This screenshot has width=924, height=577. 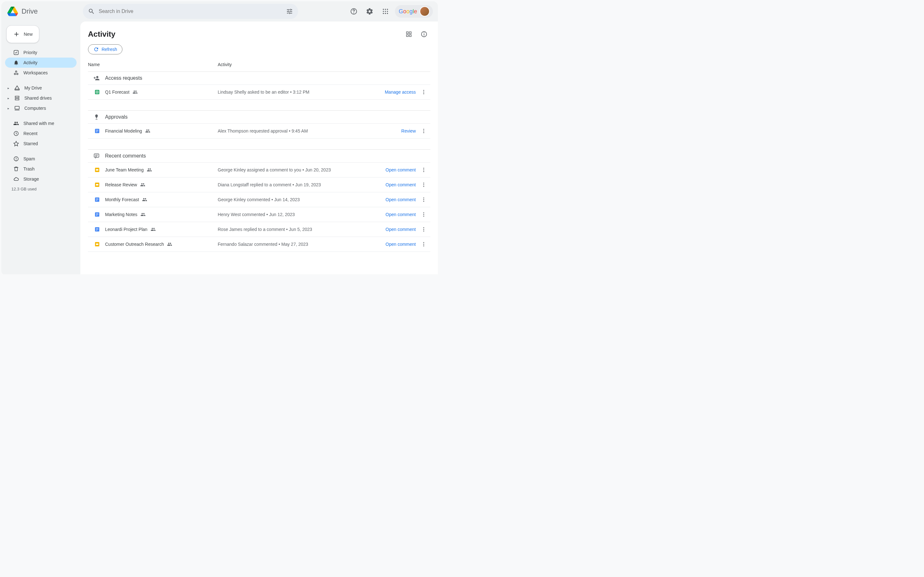 I want to click on settings-icon, so click(x=369, y=11).